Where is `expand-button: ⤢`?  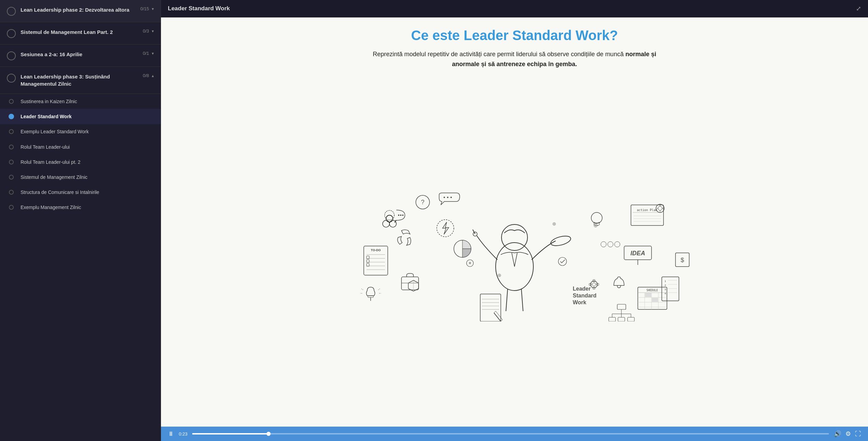
expand-button: ⤢ is located at coordinates (858, 9).